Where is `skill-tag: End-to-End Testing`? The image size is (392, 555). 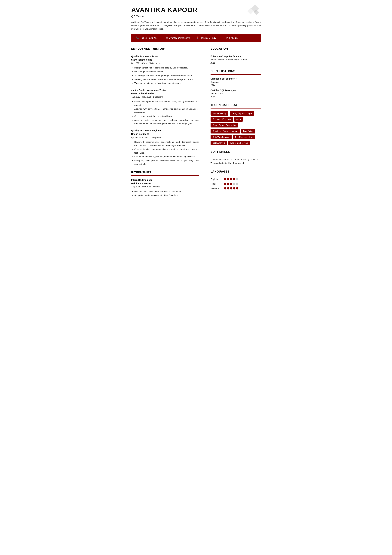
skill-tag: End-to-End Testing is located at coordinates (239, 143).